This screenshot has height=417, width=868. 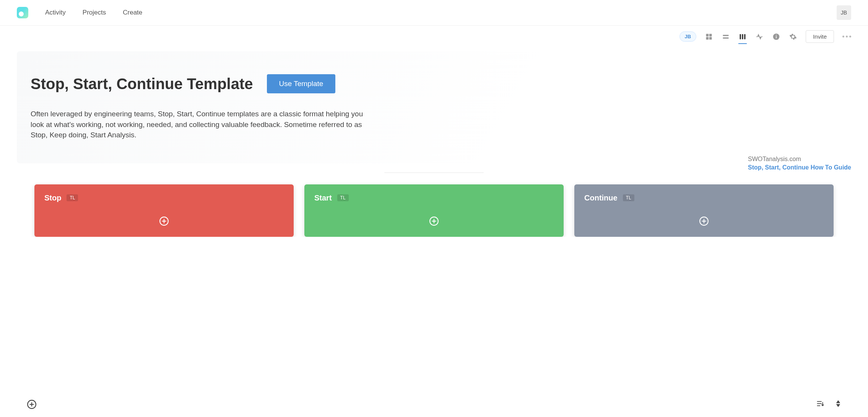 I want to click on activity-pulse-icon, so click(x=759, y=37).